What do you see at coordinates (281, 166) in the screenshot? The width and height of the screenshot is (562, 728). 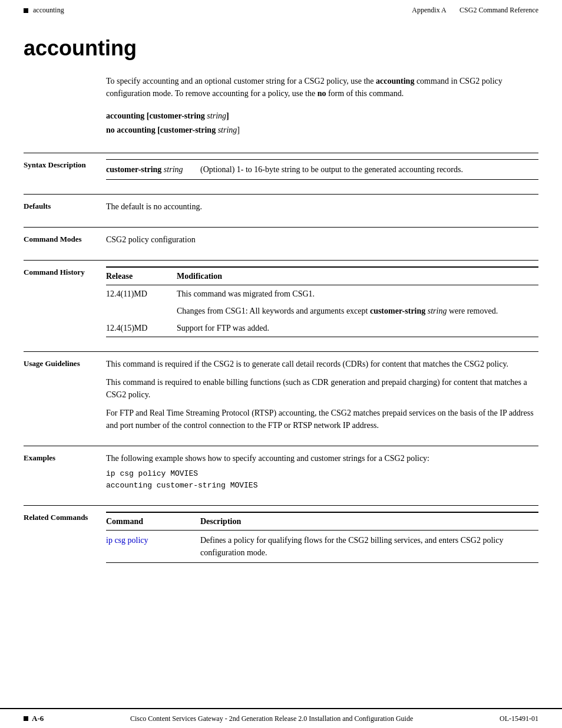 I see `syntax-description-row: Syntax Description customer-string strin…` at bounding box center [281, 166].